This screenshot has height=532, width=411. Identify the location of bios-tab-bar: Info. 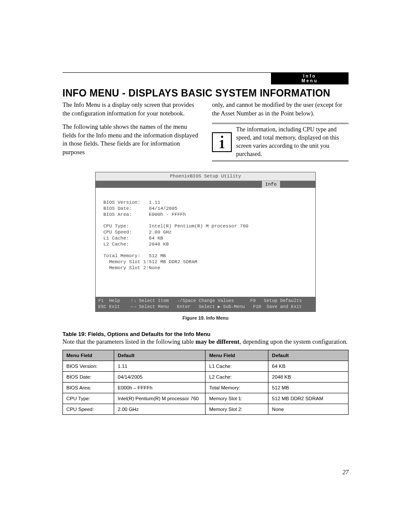
(206, 184).